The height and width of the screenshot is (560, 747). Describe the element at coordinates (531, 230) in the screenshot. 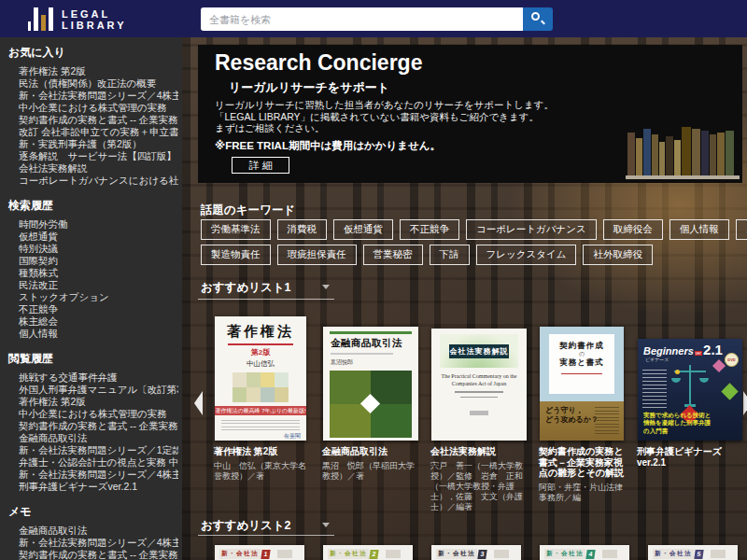

I see `keyword-tag: コーポレートガバナンス` at that location.